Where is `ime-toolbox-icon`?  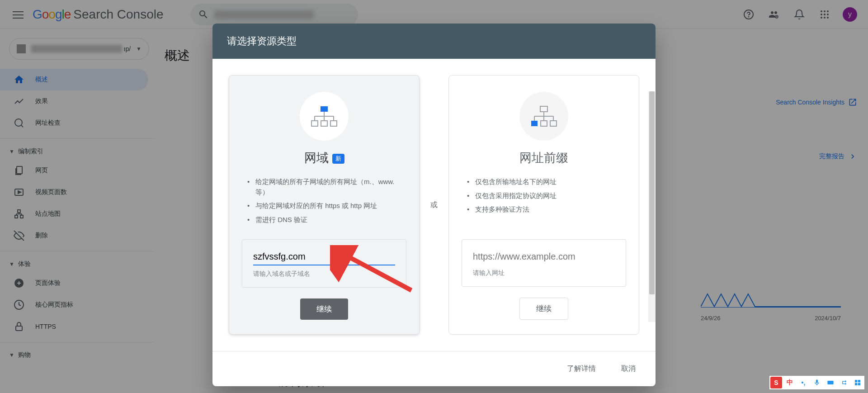 ime-toolbox-icon is located at coordinates (858, 383).